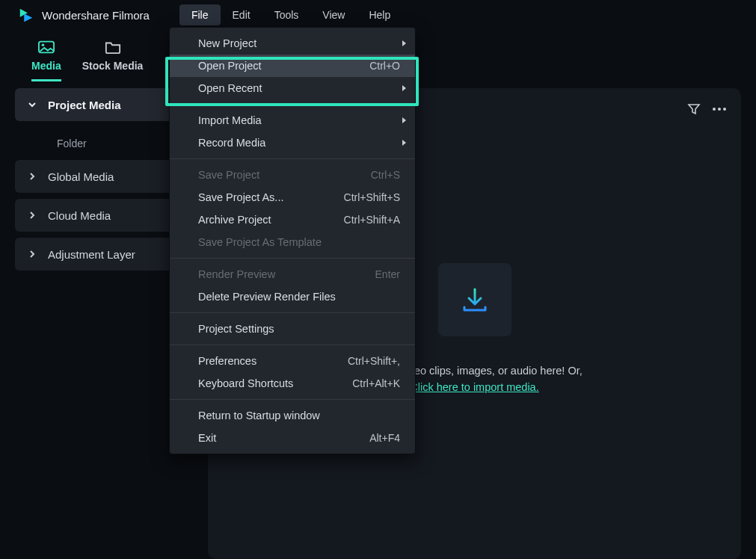 The width and height of the screenshot is (756, 559). Describe the element at coordinates (292, 361) in the screenshot. I see `fm-preferences: Preferences Ctrl+Shift+,` at that location.